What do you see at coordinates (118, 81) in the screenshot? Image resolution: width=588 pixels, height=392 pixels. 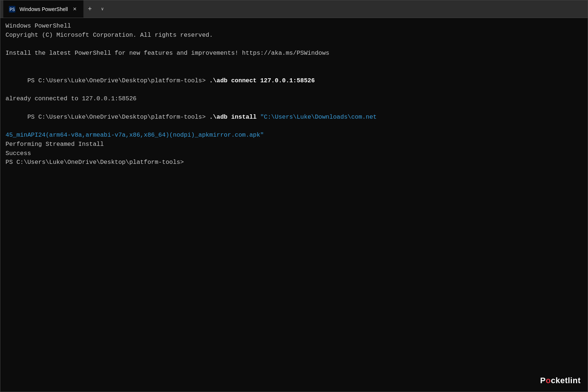 I see `prompt-1: PS C:\Users\Luke\OneDrive\Desktop\platfo…` at bounding box center [118, 81].